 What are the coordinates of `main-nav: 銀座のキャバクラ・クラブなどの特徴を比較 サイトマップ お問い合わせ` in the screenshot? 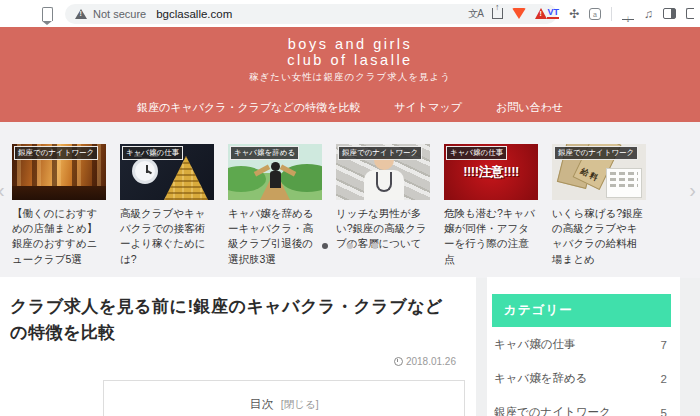 It's located at (350, 107).